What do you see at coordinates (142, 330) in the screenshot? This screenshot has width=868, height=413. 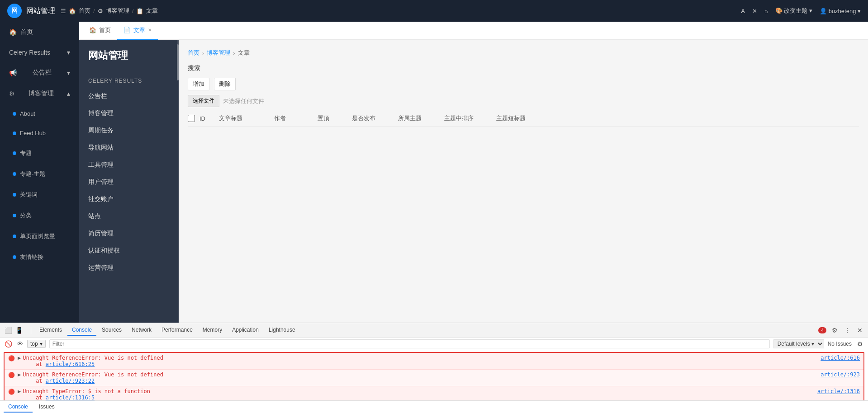 I see `devtools-tab-network: Network` at bounding box center [142, 330].